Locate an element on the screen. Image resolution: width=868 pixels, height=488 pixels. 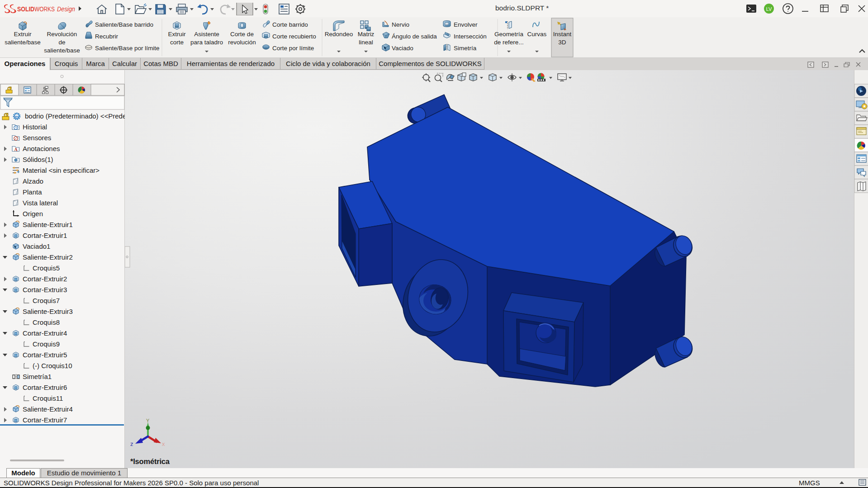
svg-text: *Isométrica is located at coordinates (150, 461).